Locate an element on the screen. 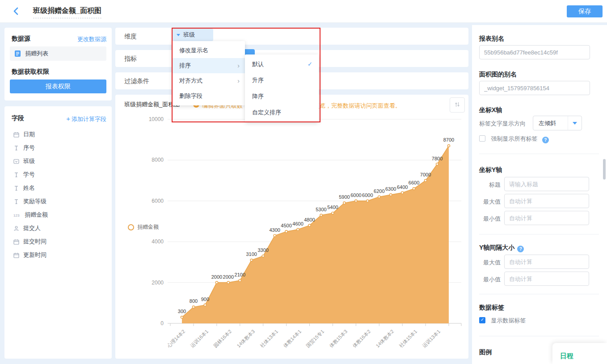  svg-text: 8700 is located at coordinates (449, 140).